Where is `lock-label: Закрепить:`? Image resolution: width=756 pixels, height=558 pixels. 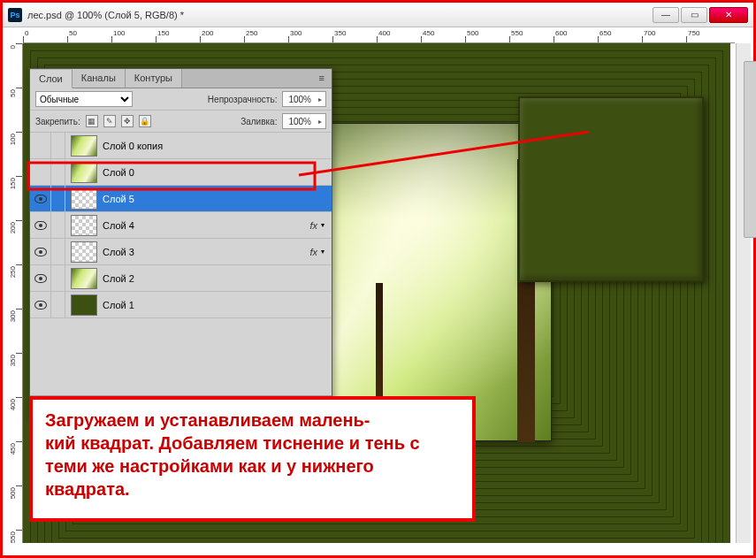
lock-label: Закрепить: is located at coordinates (58, 122).